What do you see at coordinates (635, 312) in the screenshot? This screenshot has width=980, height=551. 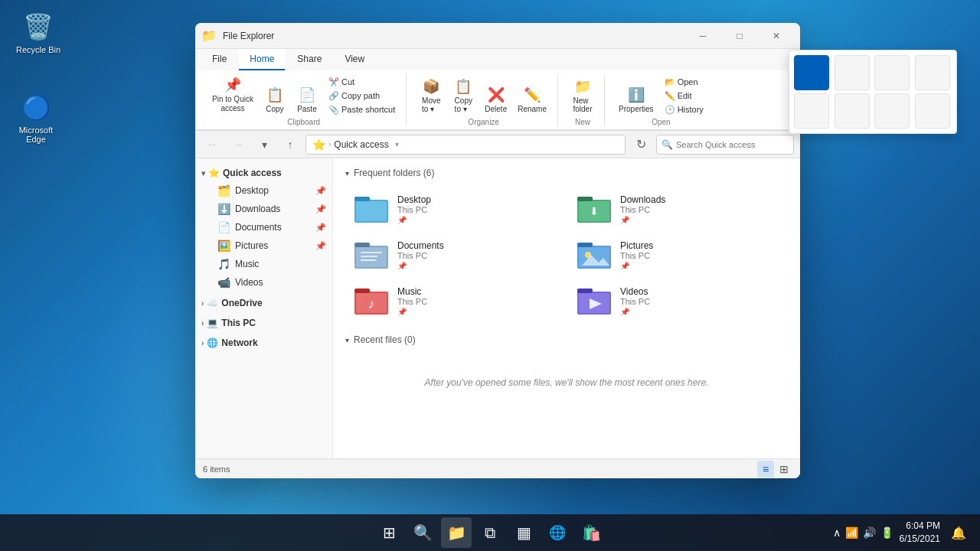 I see `videos-folder-pin-icon: 📌` at bounding box center [635, 312].